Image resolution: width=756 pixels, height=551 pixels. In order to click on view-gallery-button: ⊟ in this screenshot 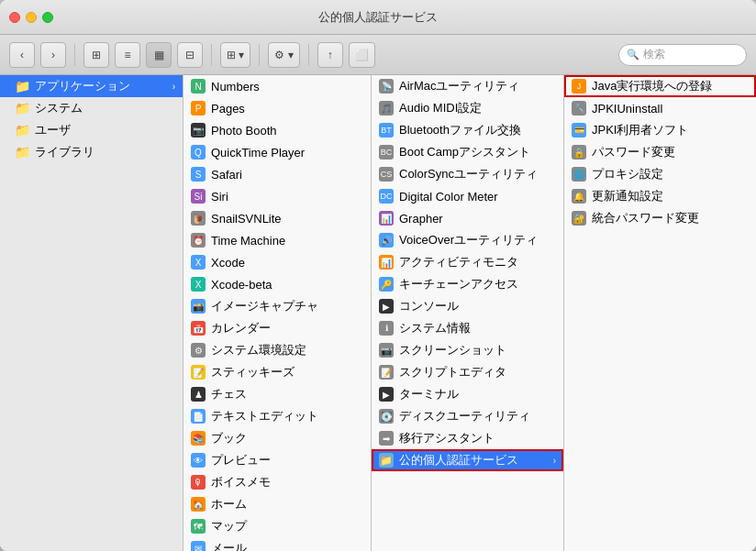, I will do `click(190, 55)`.